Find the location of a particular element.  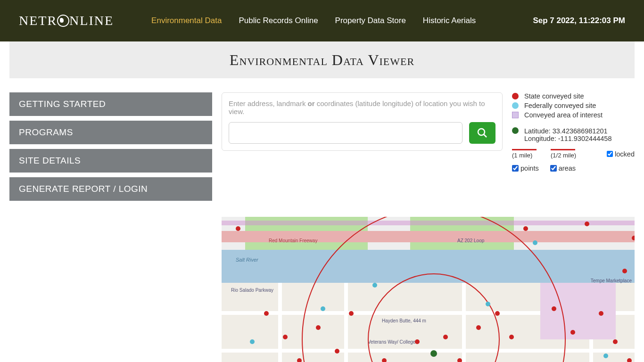

page-title: Environmental Data Viewer is located at coordinates (322, 60).